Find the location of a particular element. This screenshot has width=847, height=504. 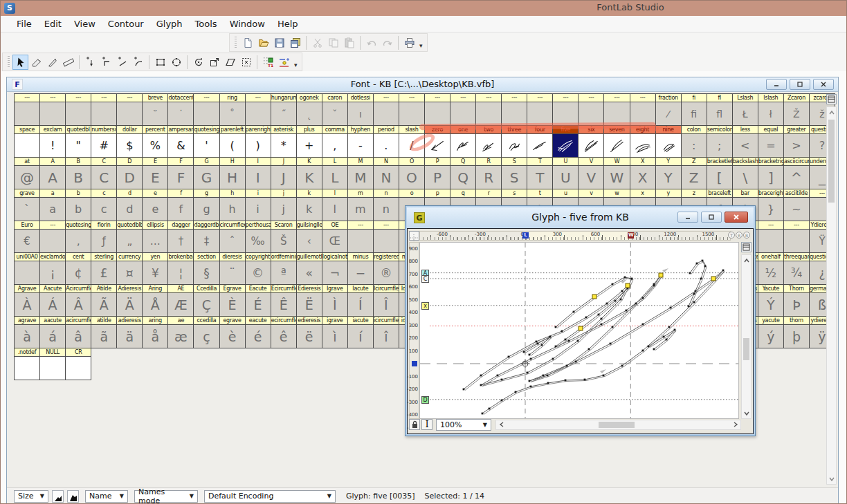

glyph-cell-Atilde: AtildeÃ is located at coordinates (104, 301).